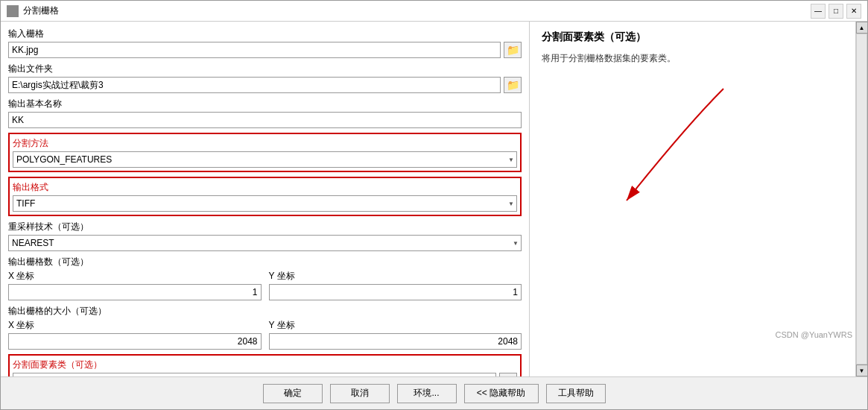 The image size is (868, 410). Describe the element at coordinates (265, 365) in the screenshot. I see `split-features-section: 分割面要素类（可选） 裁剪面 📁` at that location.